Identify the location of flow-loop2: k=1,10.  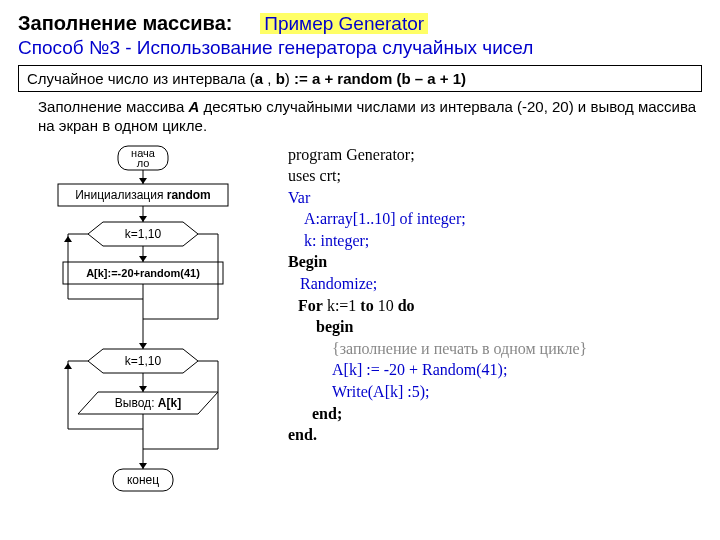
(144, 361).